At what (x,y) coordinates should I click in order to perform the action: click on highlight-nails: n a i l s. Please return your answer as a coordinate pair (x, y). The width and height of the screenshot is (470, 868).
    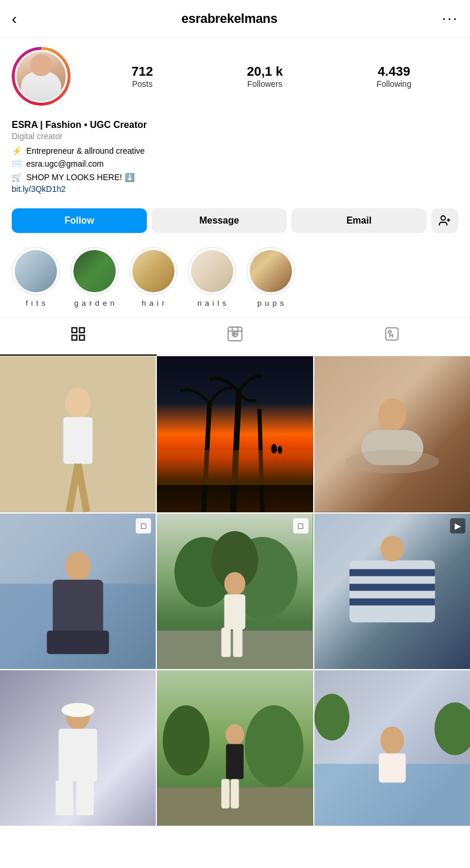
    Looking at the image, I should click on (212, 277).